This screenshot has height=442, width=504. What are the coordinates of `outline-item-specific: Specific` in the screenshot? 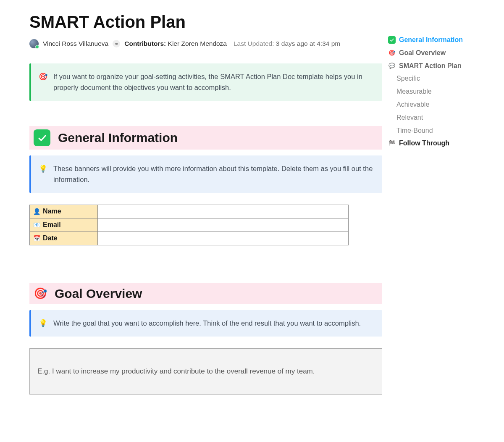 It's located at (437, 79).